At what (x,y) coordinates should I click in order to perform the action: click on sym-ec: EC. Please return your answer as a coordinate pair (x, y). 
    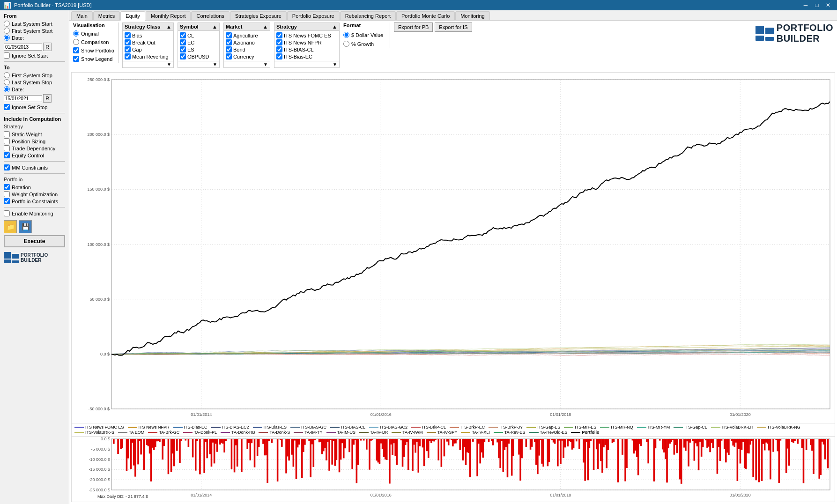
    Looking at the image, I should click on (199, 42).